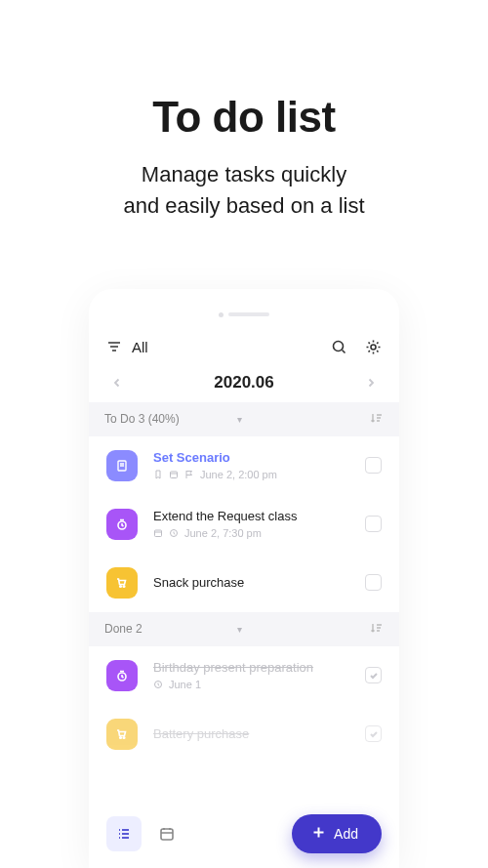 This screenshot has width=488, height=868. Describe the element at coordinates (189, 475) in the screenshot. I see `flag-icon` at that location.